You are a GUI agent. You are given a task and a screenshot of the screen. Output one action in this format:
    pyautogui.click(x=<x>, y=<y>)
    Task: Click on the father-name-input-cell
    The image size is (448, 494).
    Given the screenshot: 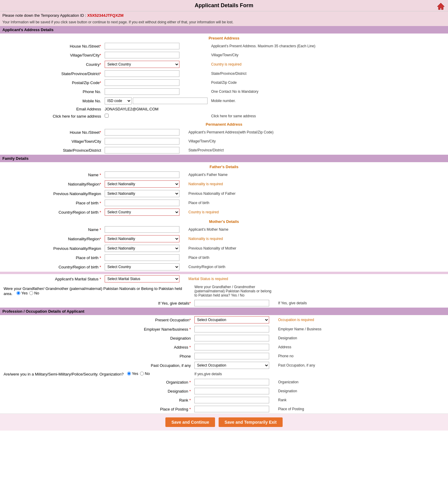 What is the action you would take?
    pyautogui.click(x=145, y=175)
    